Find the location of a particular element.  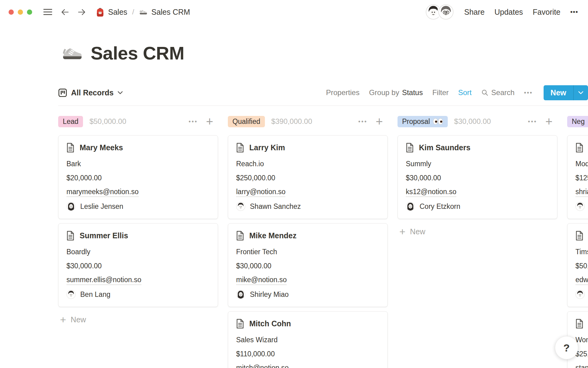

card-owner: Cory Etzkorn is located at coordinates (477, 206).